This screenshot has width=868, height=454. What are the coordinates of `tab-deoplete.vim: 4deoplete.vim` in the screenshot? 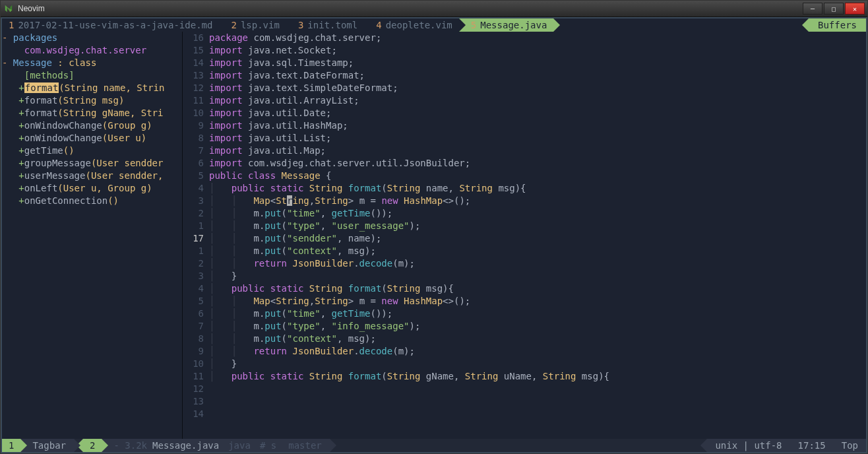 It's located at (412, 25).